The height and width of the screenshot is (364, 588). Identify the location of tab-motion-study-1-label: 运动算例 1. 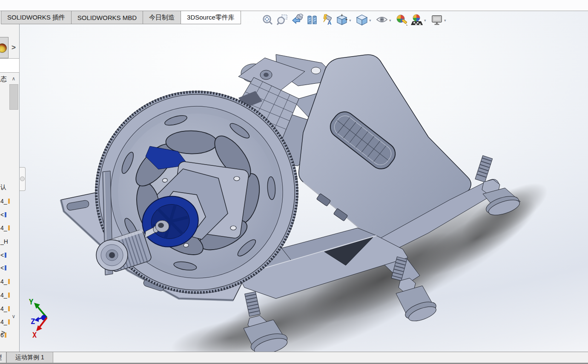
(30, 358).